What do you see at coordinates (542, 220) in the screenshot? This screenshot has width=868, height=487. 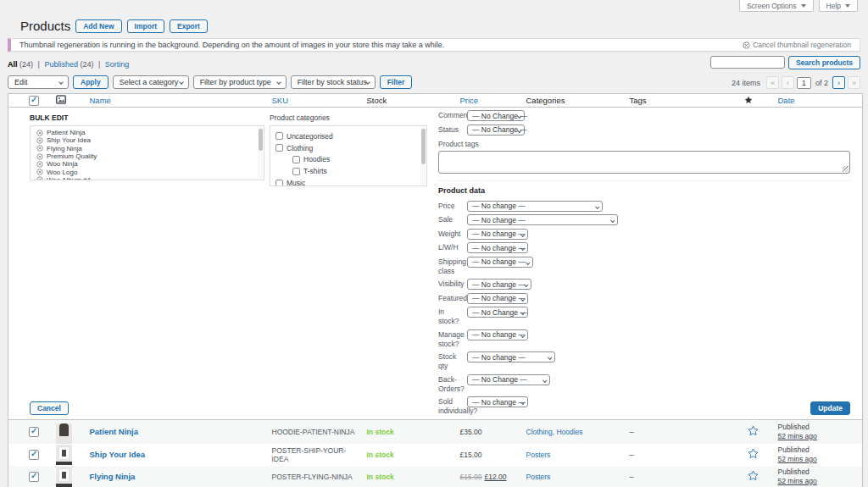 I see `sale-select: — No change —` at bounding box center [542, 220].